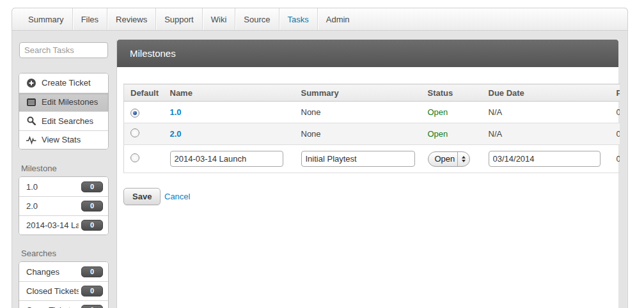 The image size is (644, 308). What do you see at coordinates (618, 93) in the screenshot?
I see `column-header-progress: Progress` at bounding box center [618, 93].